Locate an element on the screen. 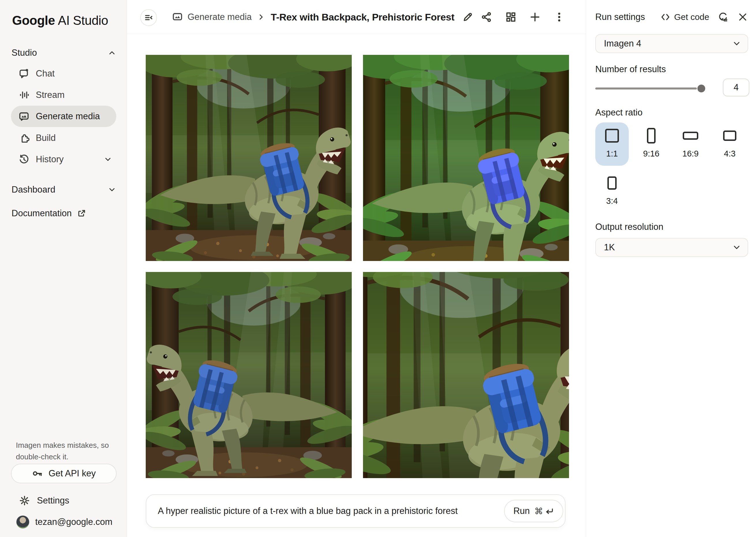 The image size is (756, 537). sidebar-item-label: Generate media is located at coordinates (68, 116).